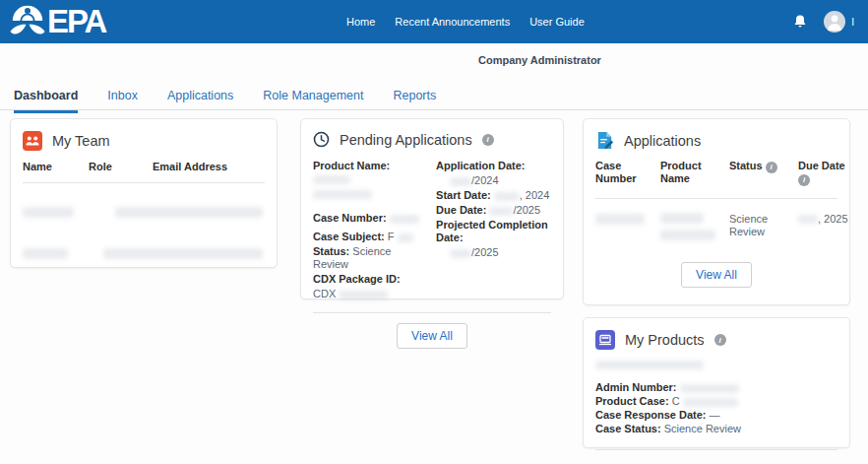 The image size is (868, 464). What do you see at coordinates (693, 173) in the screenshot?
I see `col-product-name: Product Name` at bounding box center [693, 173].